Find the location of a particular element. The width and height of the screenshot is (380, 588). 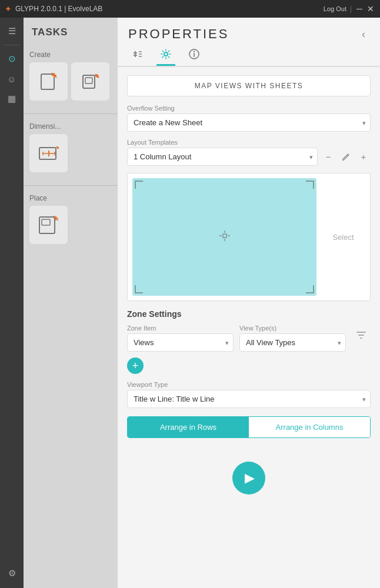

overflow-setting-label: Overflow Setting is located at coordinates (249, 108).